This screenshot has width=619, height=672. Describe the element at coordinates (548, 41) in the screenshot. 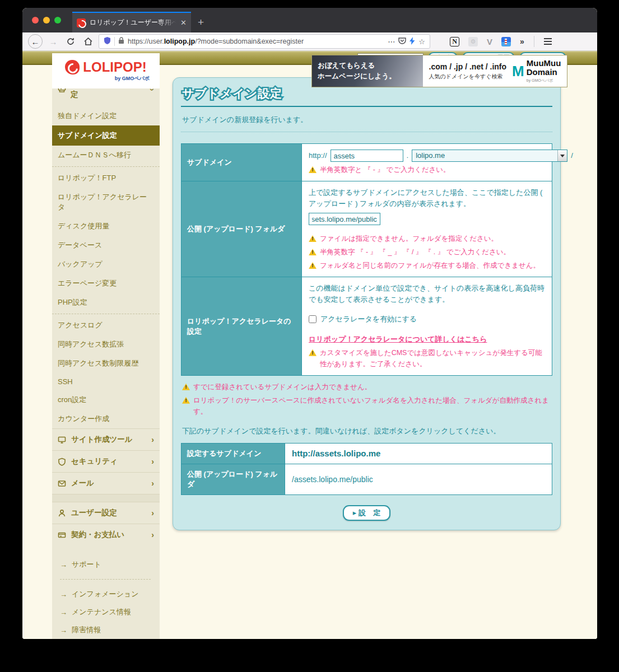

I see `menu-icon` at that location.